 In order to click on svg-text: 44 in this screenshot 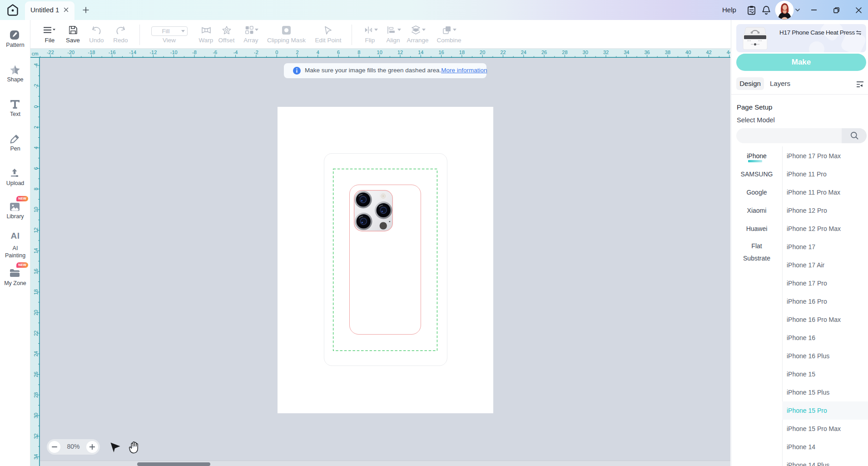, I will do `click(729, 52)`.